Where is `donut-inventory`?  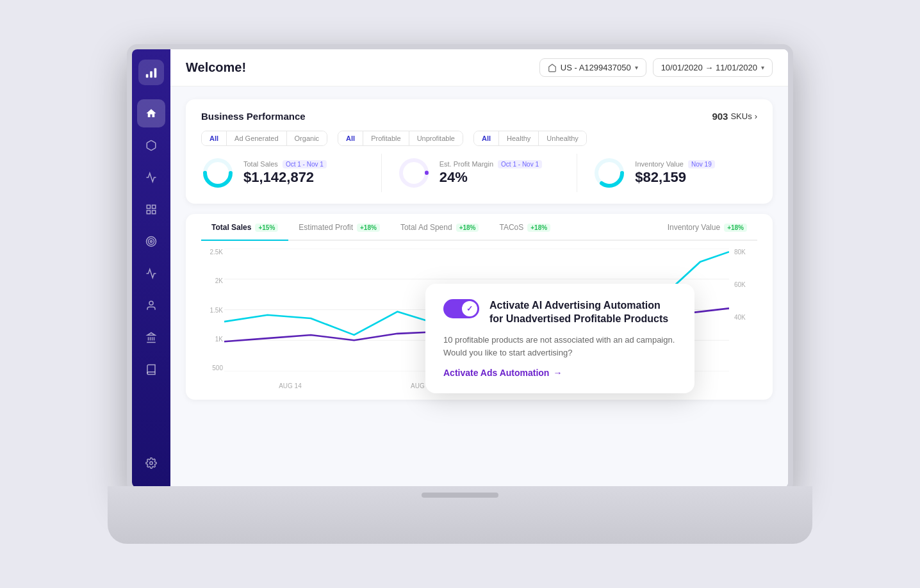 donut-inventory is located at coordinates (609, 173).